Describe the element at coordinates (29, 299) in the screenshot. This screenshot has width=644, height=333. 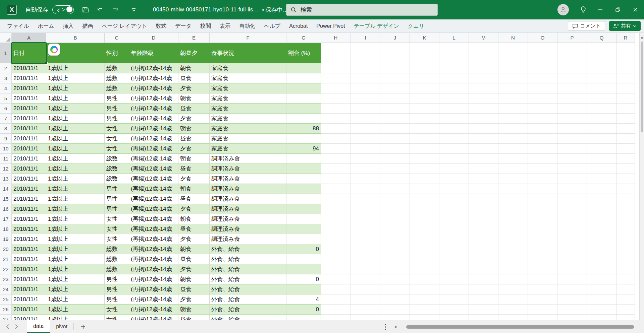
I see `cell-A25: 2010/11/1` at that location.